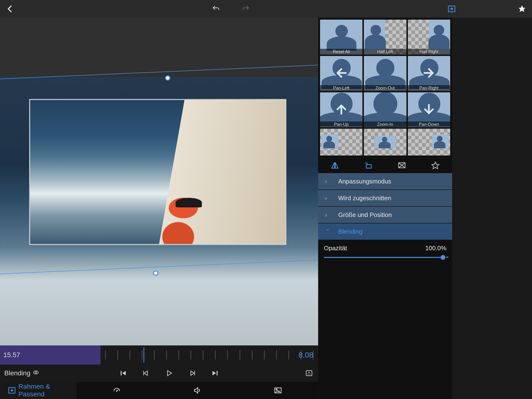 The height and width of the screenshot is (399, 532). What do you see at coordinates (215, 373) in the screenshot?
I see `skip-end-icon` at bounding box center [215, 373].